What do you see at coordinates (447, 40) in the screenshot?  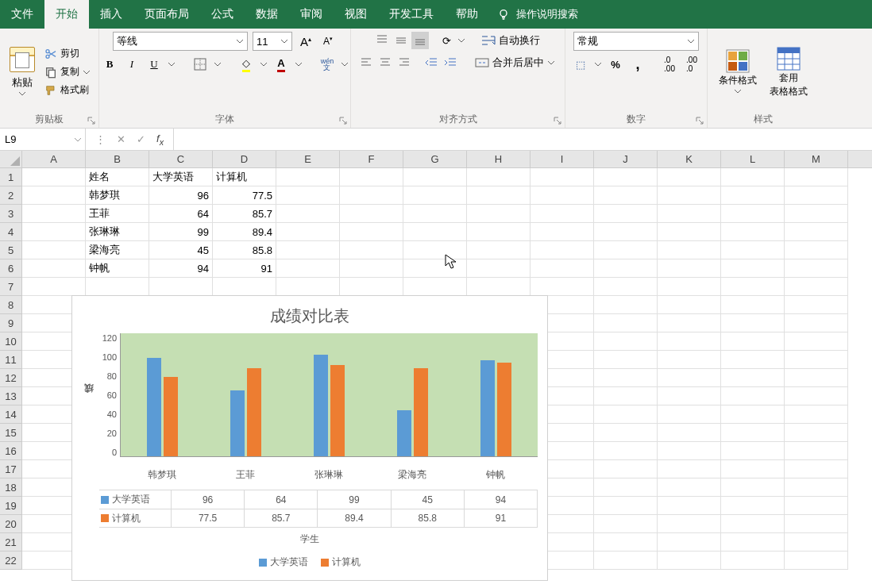 I see `orientation-button: ⟳` at bounding box center [447, 40].